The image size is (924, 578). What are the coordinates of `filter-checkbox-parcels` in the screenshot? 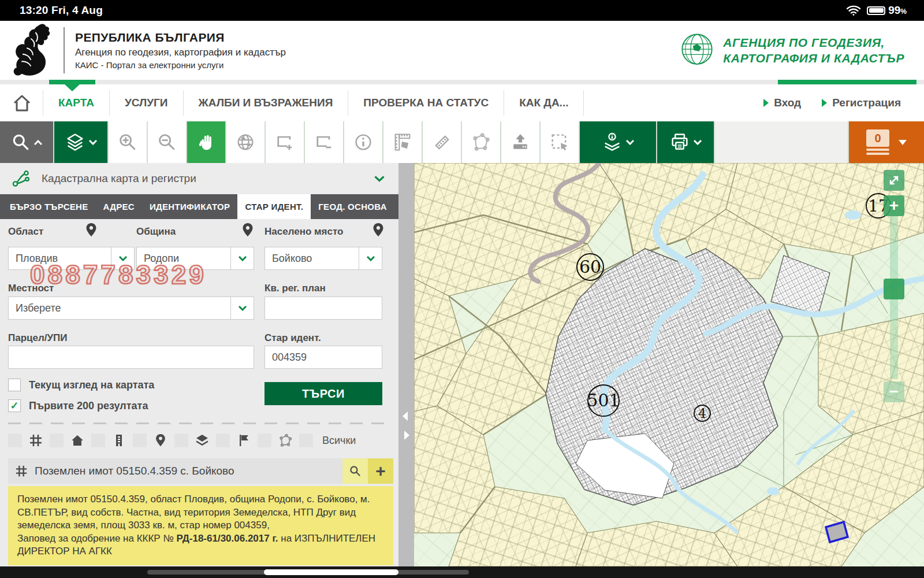 It's located at (15, 440).